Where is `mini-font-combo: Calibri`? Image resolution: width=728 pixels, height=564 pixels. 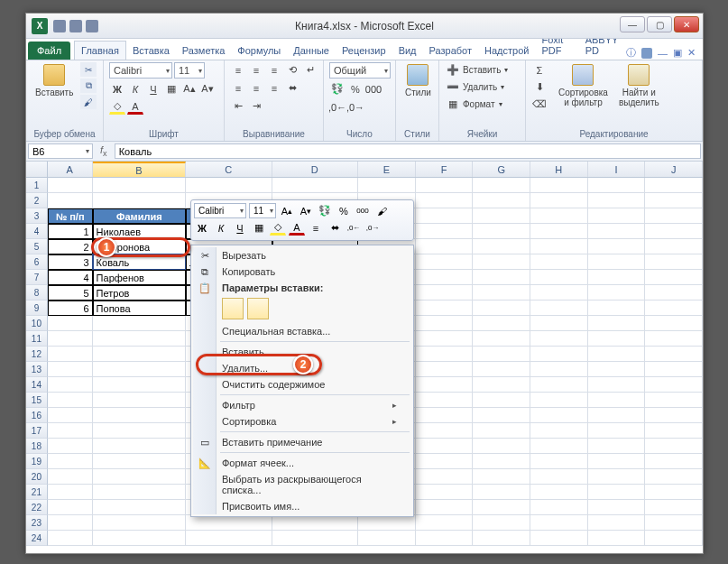
mini-font-combo: Calibri is located at coordinates (220, 211).